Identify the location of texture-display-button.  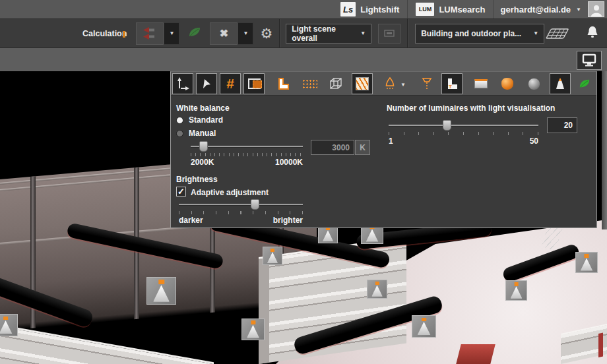
(362, 84).